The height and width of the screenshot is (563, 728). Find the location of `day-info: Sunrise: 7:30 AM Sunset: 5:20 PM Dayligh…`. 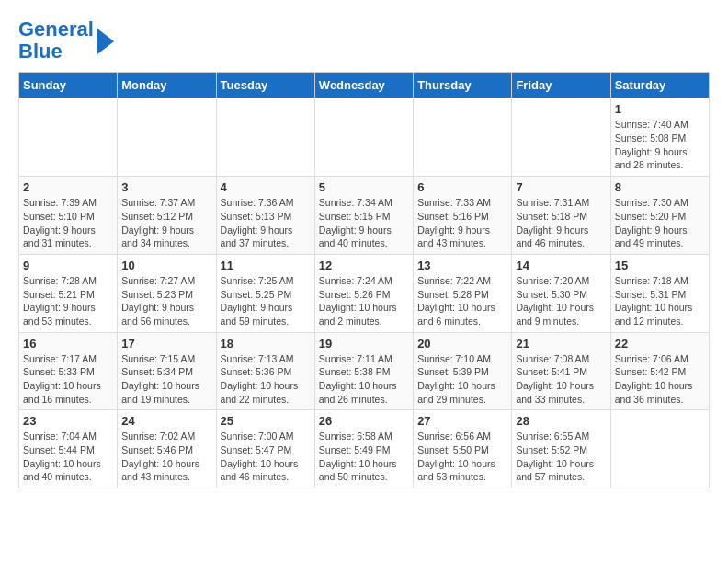

day-info: Sunrise: 7:30 AM Sunset: 5:20 PM Dayligh… is located at coordinates (660, 223).